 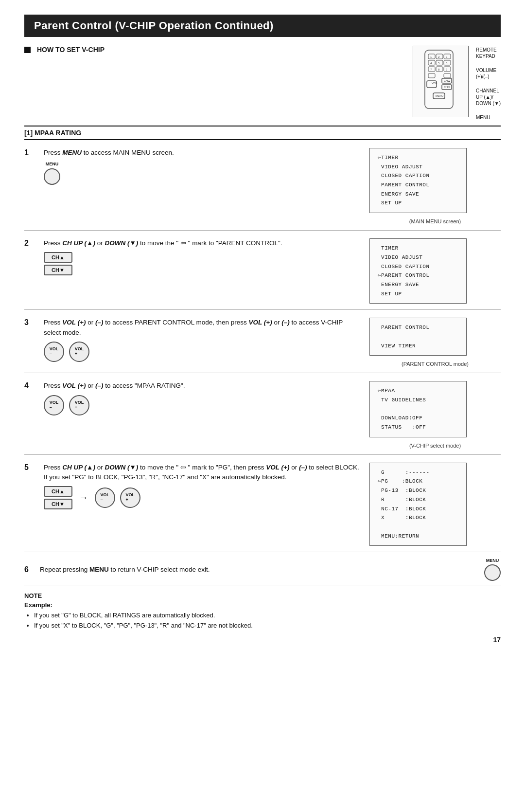 I want to click on menu-screen-4: ⇦MPAA TV GUIDELINES DOWNLOAD:OFF STATUS …, so click(x=418, y=409).